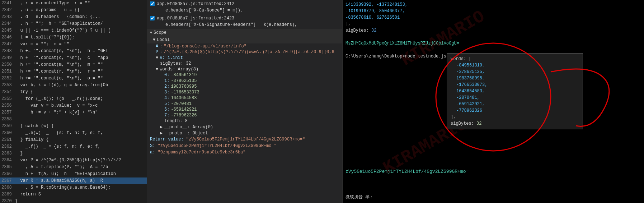 The image size is (644, 203). Describe the element at coordinates (245, 69) in the screenshot. I see `scope-words-header: ▼ words: Array(8)` at that location.